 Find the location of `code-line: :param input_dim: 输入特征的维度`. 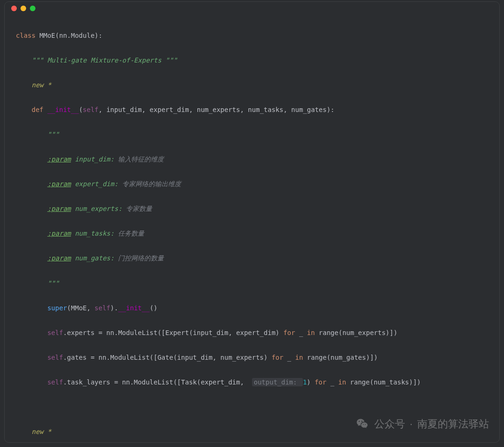

code-line: :param input_dim: 输入特征的维度 is located at coordinates (258, 160).